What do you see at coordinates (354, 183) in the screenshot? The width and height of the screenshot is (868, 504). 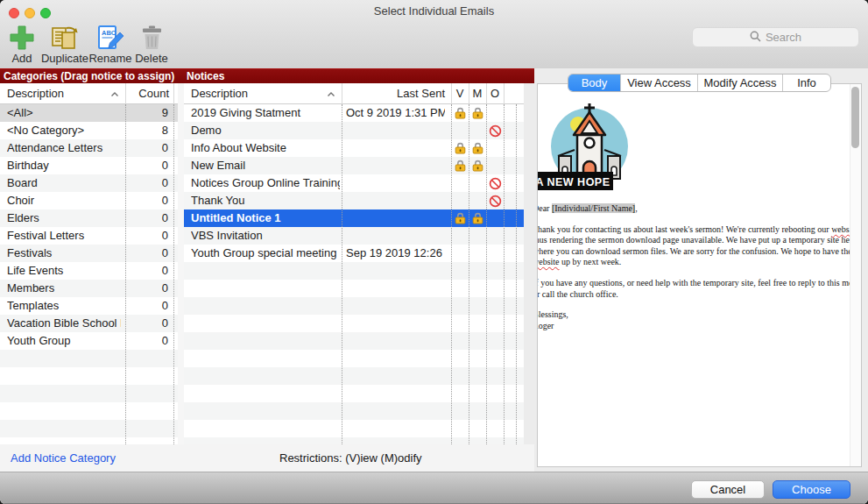 I see `notice-row: Notices Group Online Training` at bounding box center [354, 183].